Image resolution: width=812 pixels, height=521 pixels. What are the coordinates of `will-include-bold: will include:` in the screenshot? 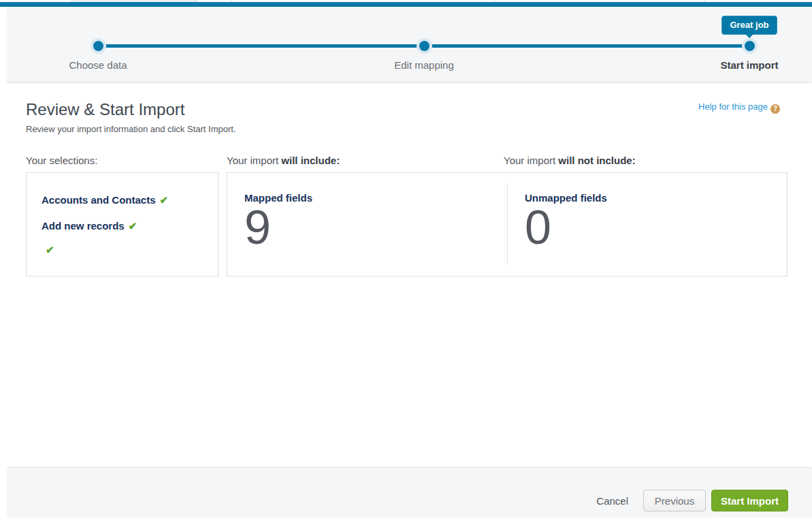 It's located at (310, 161).